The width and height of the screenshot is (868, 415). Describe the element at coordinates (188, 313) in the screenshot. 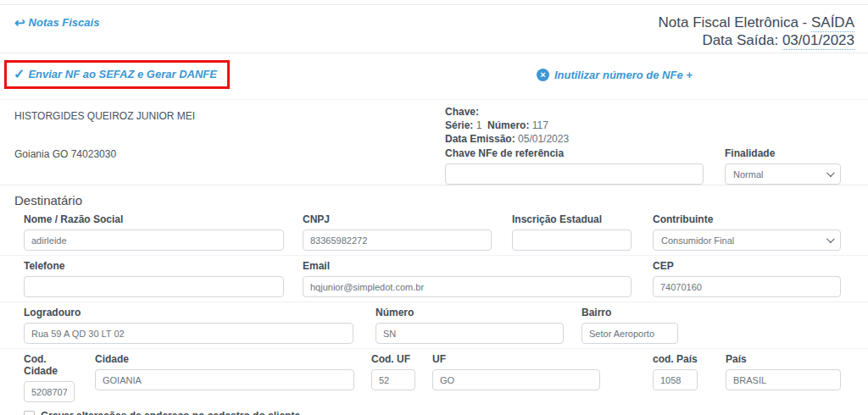

I see `logradouro-label: Logradouro` at that location.